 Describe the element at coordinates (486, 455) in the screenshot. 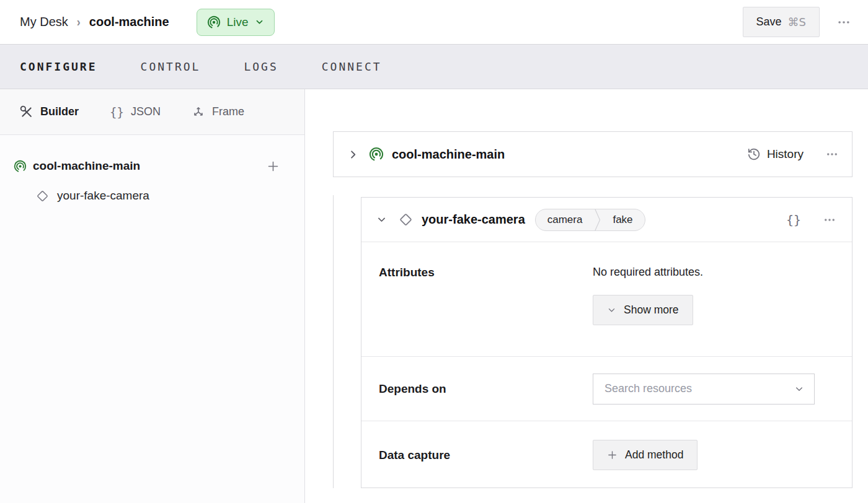

I see `data-capture-label: Data capture` at that location.